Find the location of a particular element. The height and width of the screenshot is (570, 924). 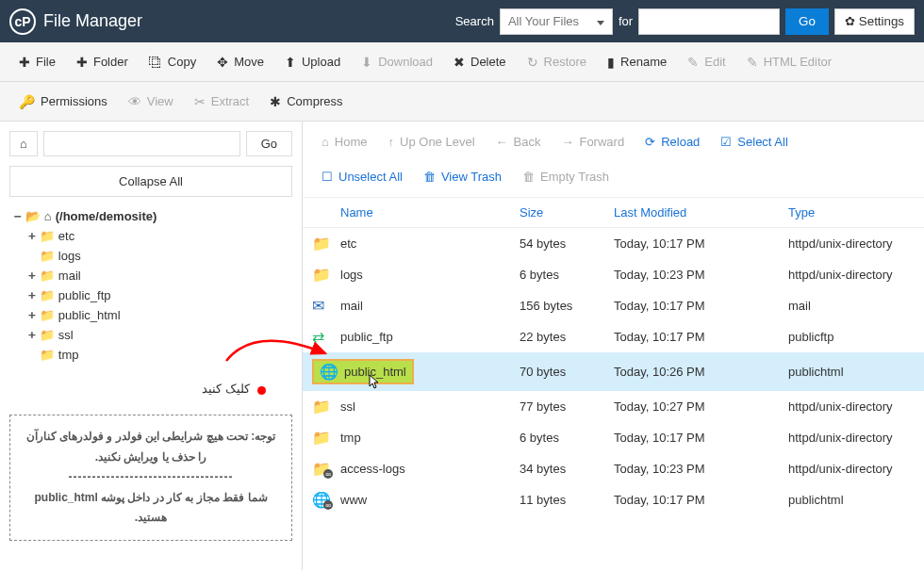

search-go-button: Go is located at coordinates (807, 22).